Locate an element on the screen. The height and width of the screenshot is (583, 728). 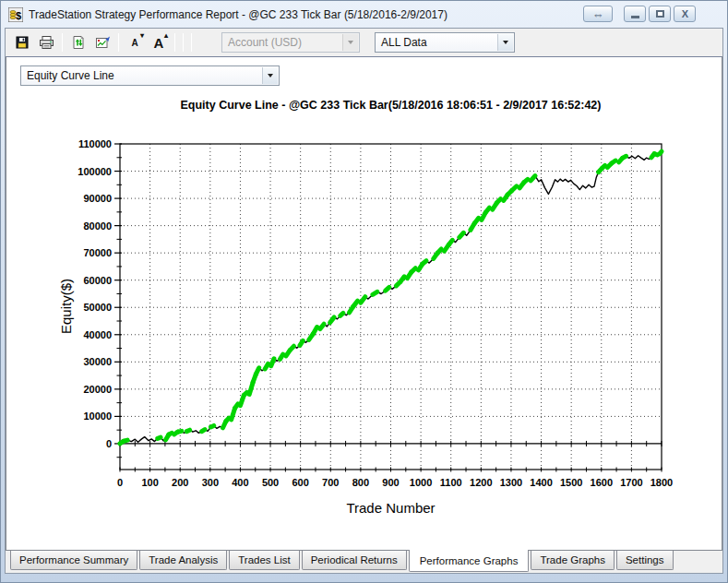
svg-text: 1200 is located at coordinates (481, 482).